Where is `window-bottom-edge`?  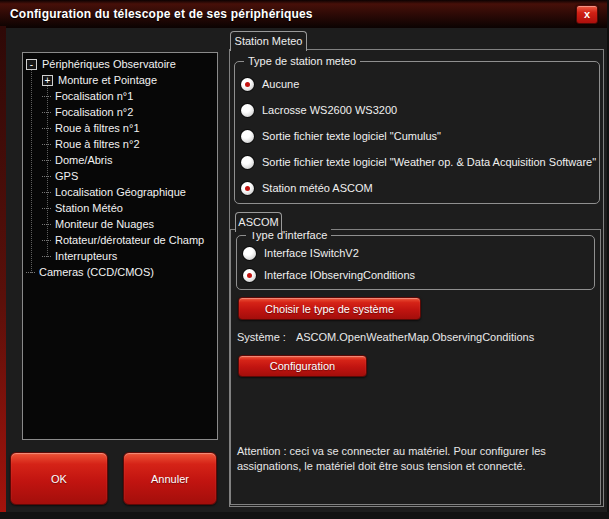
window-bottom-edge is located at coordinates (304, 516).